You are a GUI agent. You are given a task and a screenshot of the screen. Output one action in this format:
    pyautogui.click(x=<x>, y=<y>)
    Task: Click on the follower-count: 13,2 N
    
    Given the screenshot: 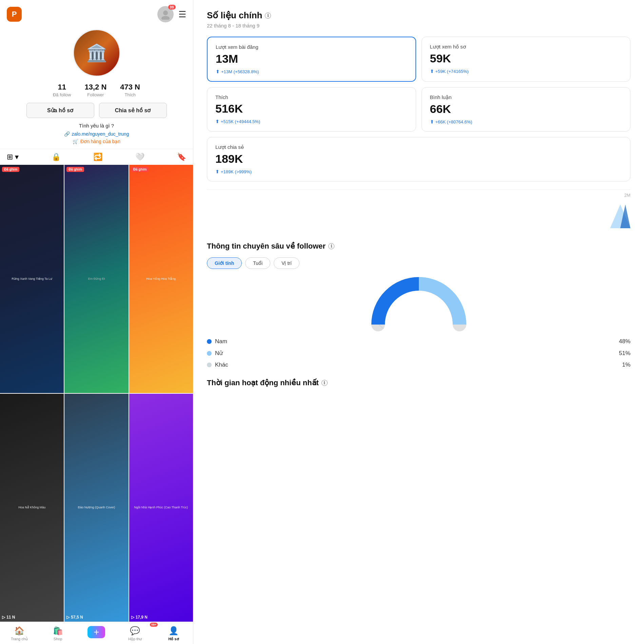 What is the action you would take?
    pyautogui.click(x=96, y=87)
    